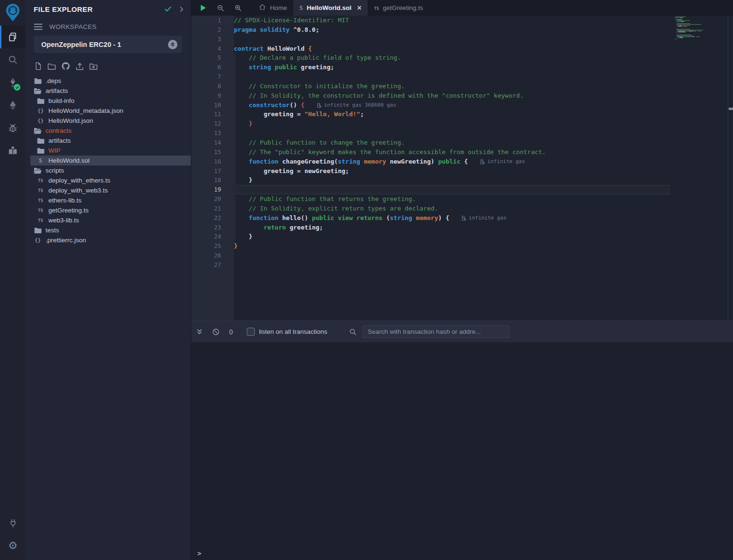 This screenshot has height=560, width=733. Describe the element at coordinates (213, 190) in the screenshot. I see `line-number: 19` at that location.